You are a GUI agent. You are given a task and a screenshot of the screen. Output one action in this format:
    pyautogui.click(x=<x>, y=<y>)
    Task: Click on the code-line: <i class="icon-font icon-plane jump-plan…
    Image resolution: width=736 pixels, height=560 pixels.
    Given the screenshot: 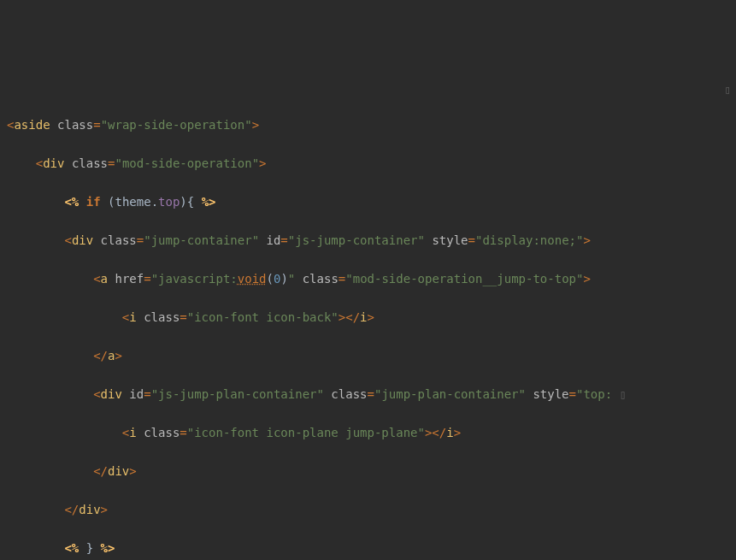 What is the action you would take?
    pyautogui.click(x=368, y=433)
    